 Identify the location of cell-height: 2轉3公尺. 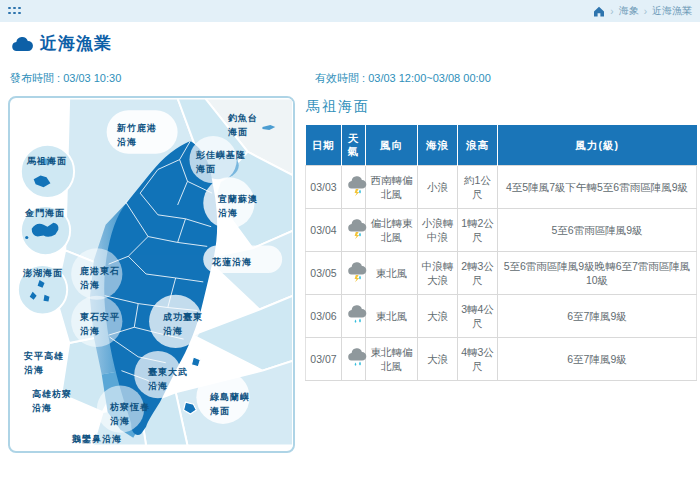
(478, 274).